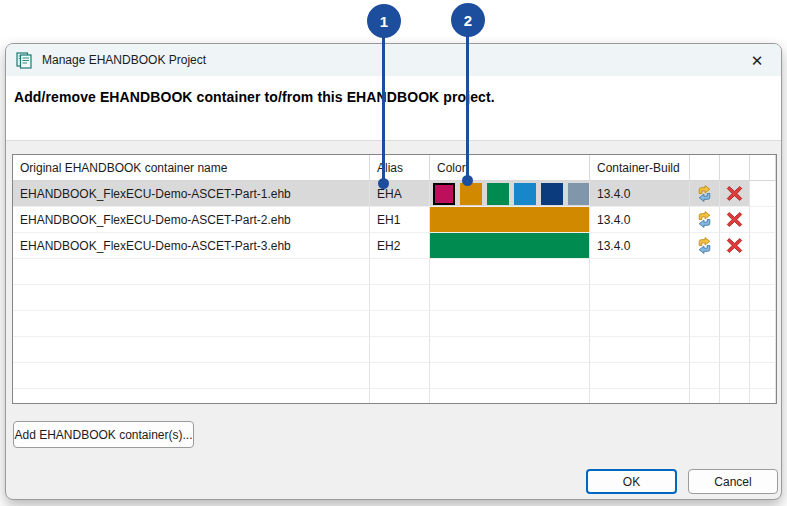 This screenshot has width=787, height=506. I want to click on dialog-titlebar: Manage EHANDBOOK Project ✕, so click(394, 60).